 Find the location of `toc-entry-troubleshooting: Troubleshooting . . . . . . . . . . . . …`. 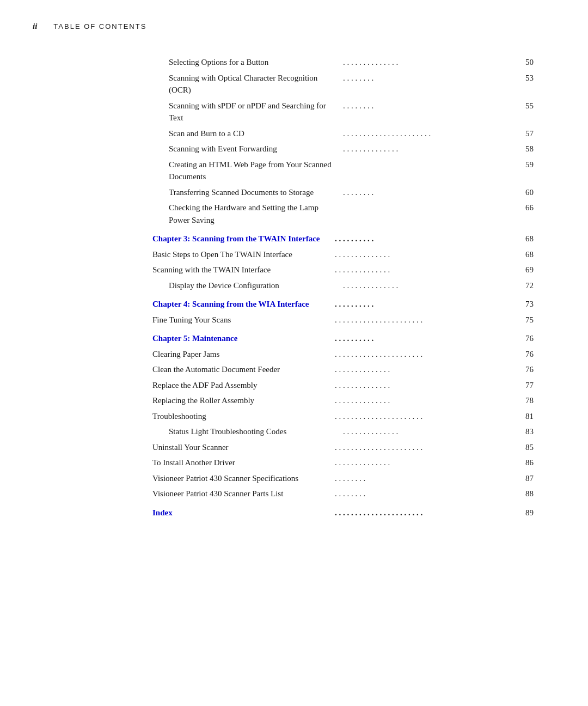

toc-entry-troubleshooting: Troubleshooting . . . . . . . . . . . . … is located at coordinates (343, 416).